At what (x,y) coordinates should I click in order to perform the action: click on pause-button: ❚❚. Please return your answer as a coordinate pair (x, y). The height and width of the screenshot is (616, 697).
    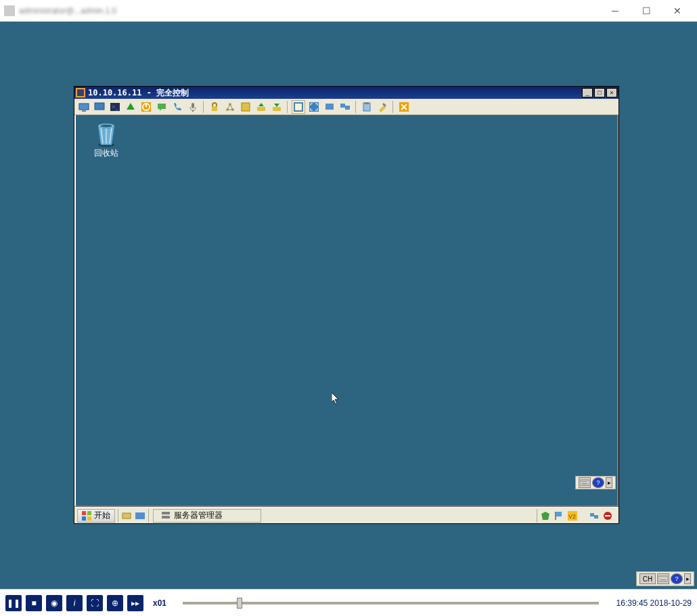
    Looking at the image, I should click on (14, 603).